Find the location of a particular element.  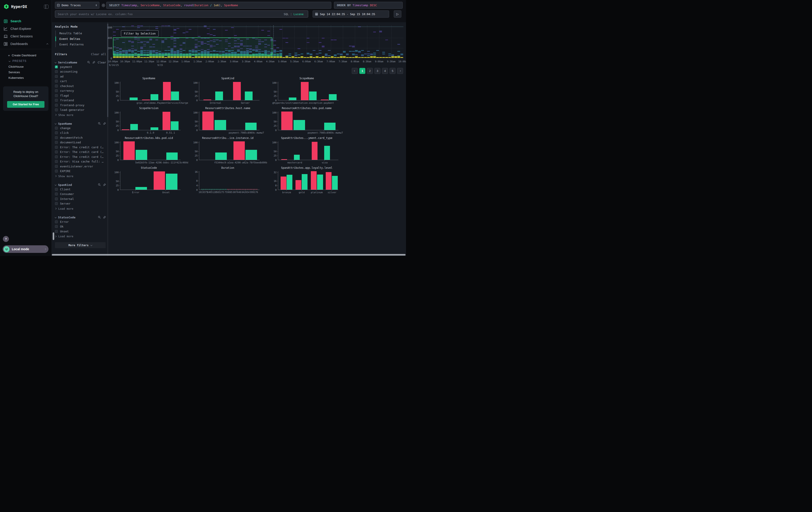

filter-option-frontend-proxy: frontend-proxy is located at coordinates (81, 105).